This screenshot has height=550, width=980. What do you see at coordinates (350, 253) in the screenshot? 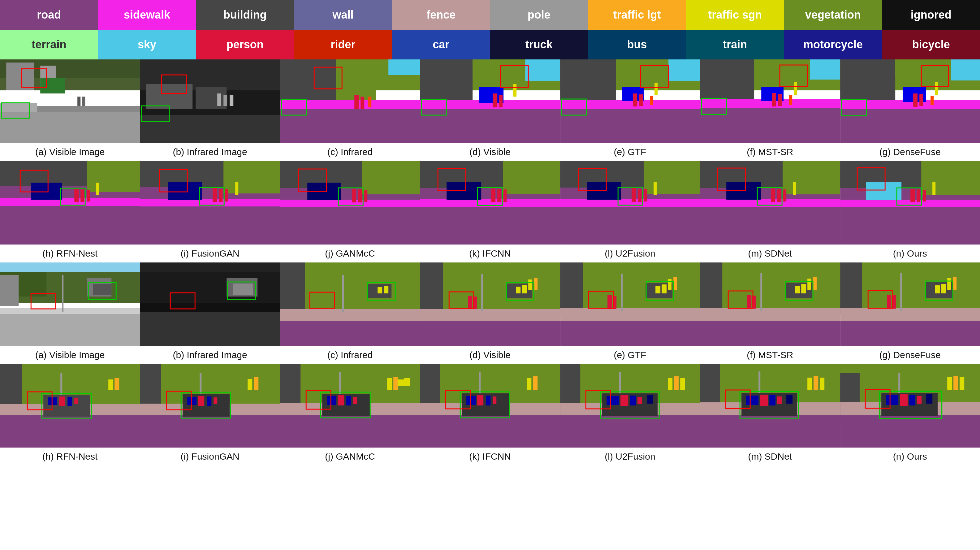
I see `s1-label-j: (j) GANMcC` at bounding box center [350, 253].